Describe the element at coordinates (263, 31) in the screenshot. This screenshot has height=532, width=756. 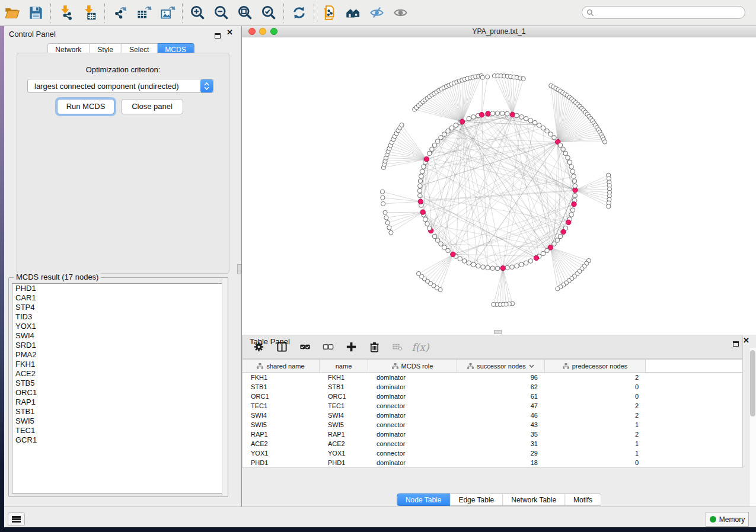
I see `window-minimize-button` at that location.